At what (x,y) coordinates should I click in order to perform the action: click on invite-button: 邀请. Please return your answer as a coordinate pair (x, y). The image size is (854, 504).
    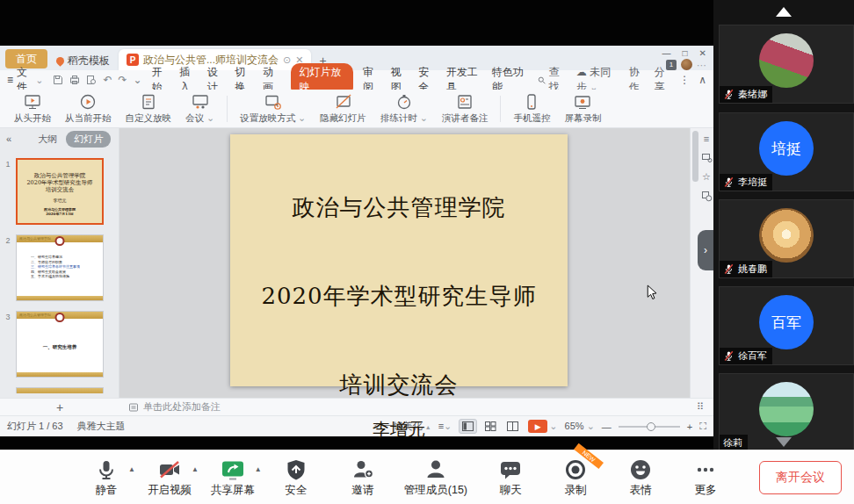
    Looking at the image, I should click on (363, 478).